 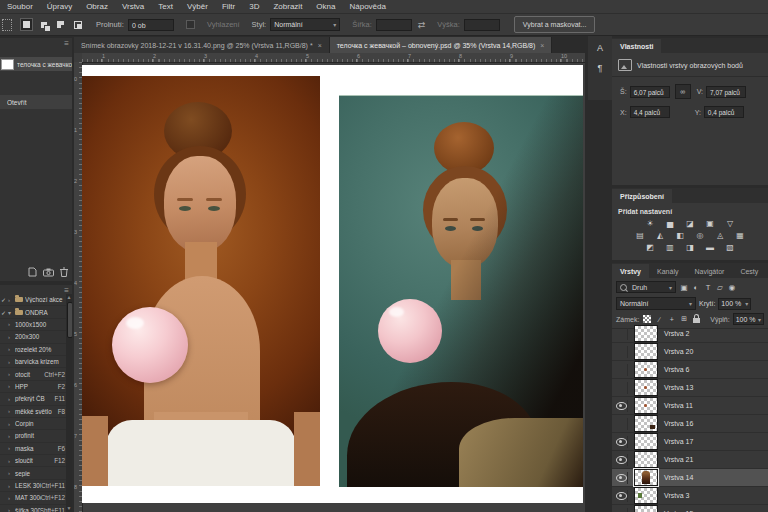 What do you see at coordinates (690, 334) in the screenshot?
I see `layer-row: Vrstva 2` at bounding box center [690, 334].